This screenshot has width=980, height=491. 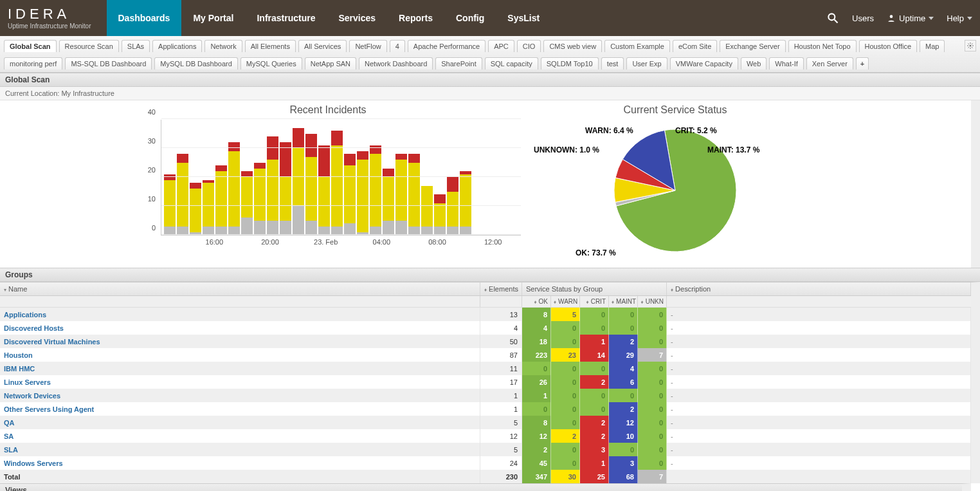 What do you see at coordinates (512, 63) in the screenshot?
I see `subtab-sql-capacity: SQL capacity` at bounding box center [512, 63].